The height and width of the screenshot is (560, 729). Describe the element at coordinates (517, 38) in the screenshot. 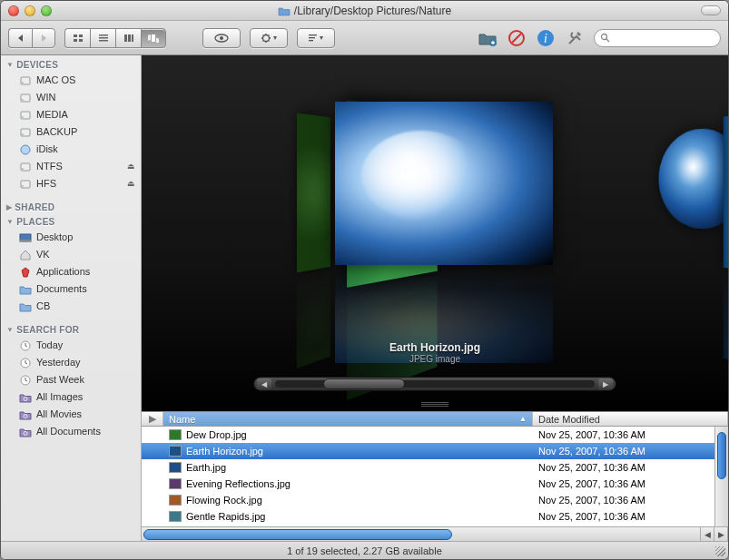

I see `delete-button` at that location.